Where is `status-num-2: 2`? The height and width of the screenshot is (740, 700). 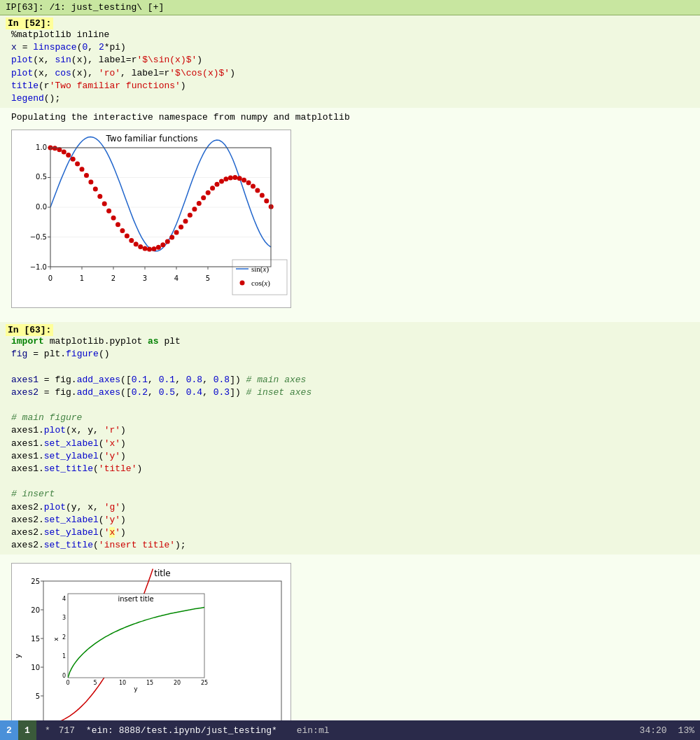 status-num-2: 2 is located at coordinates (9, 730).